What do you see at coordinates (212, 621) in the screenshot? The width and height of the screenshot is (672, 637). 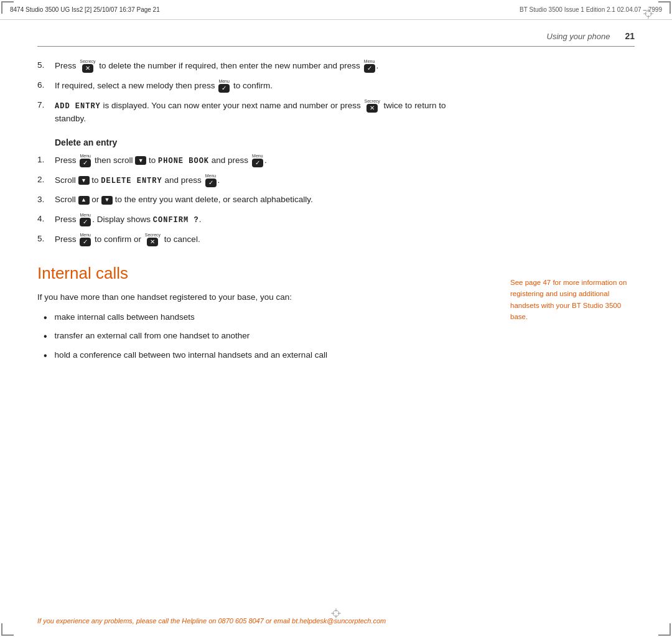 I see `footer-text: If you experience any problems, please c…` at bounding box center [212, 621].